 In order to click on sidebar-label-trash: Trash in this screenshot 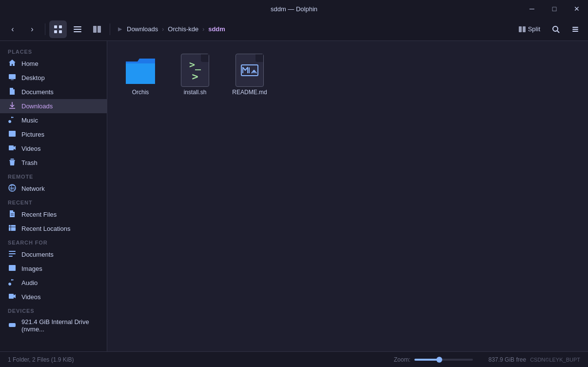, I will do `click(29, 163)`.